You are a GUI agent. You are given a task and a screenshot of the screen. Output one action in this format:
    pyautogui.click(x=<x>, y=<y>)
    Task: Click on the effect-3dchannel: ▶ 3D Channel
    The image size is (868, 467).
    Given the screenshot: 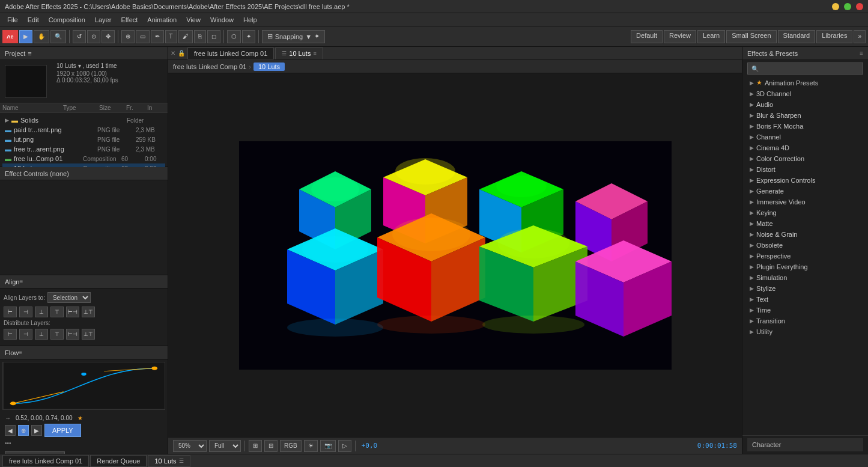 What is the action you would take?
    pyautogui.click(x=805, y=94)
    